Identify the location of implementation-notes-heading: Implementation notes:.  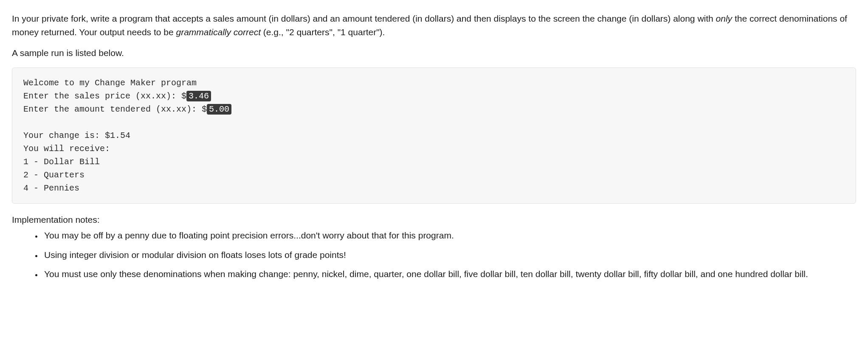
(434, 220).